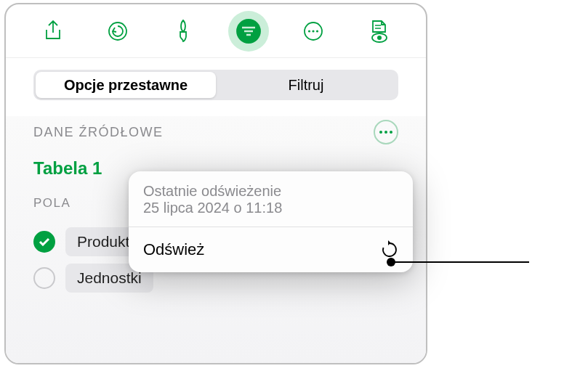  Describe the element at coordinates (118, 31) in the screenshot. I see `undo-icon` at that location.